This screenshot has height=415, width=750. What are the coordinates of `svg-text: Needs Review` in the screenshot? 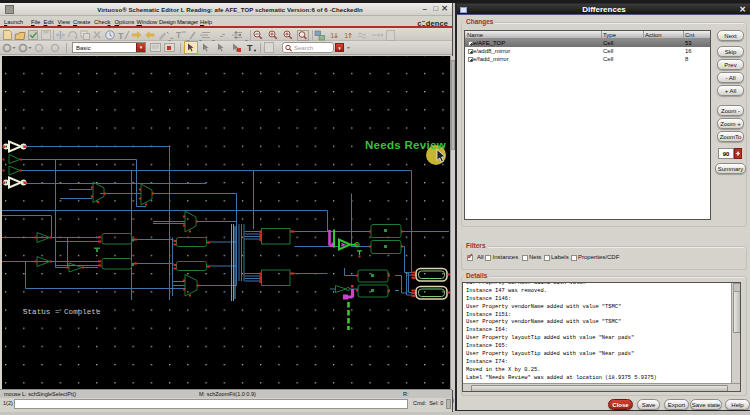 It's located at (406, 145).